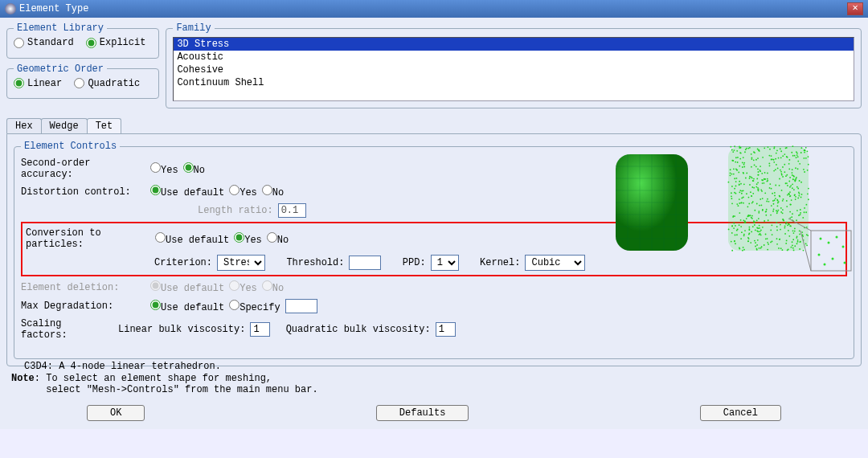 This screenshot has height=458, width=868. Describe the element at coordinates (315, 263) in the screenshot. I see `threshold-label: Threshold:` at that location.